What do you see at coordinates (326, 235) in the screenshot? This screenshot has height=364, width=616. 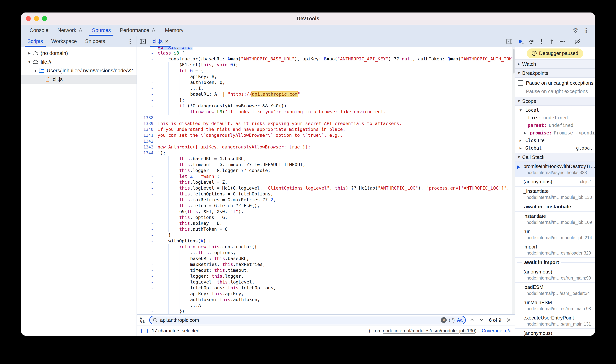 I see `code-line: -}` at bounding box center [326, 235].